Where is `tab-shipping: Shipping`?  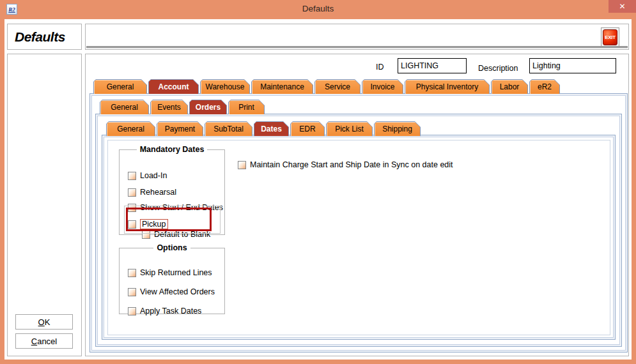 tab-shipping: Shipping is located at coordinates (398, 129).